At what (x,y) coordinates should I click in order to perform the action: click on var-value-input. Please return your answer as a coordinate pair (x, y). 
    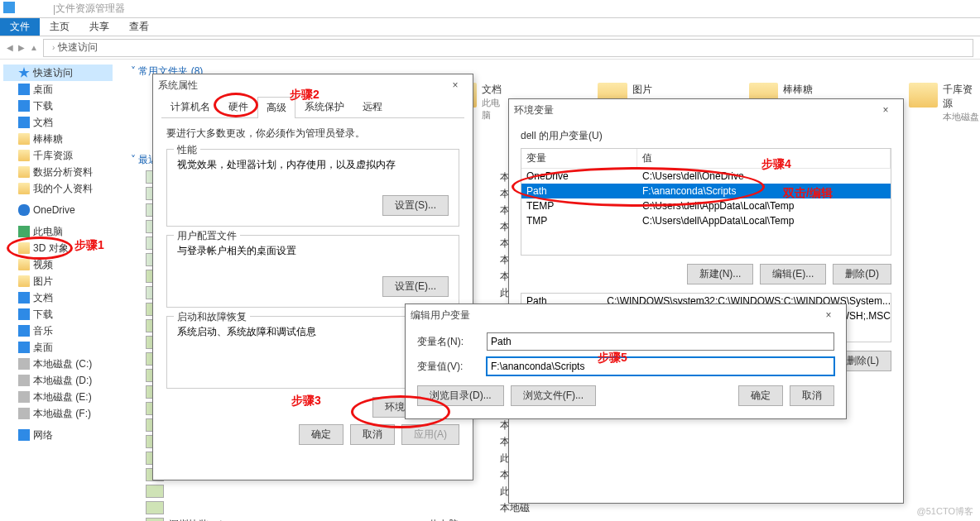
    Looking at the image, I should click on (661, 366).